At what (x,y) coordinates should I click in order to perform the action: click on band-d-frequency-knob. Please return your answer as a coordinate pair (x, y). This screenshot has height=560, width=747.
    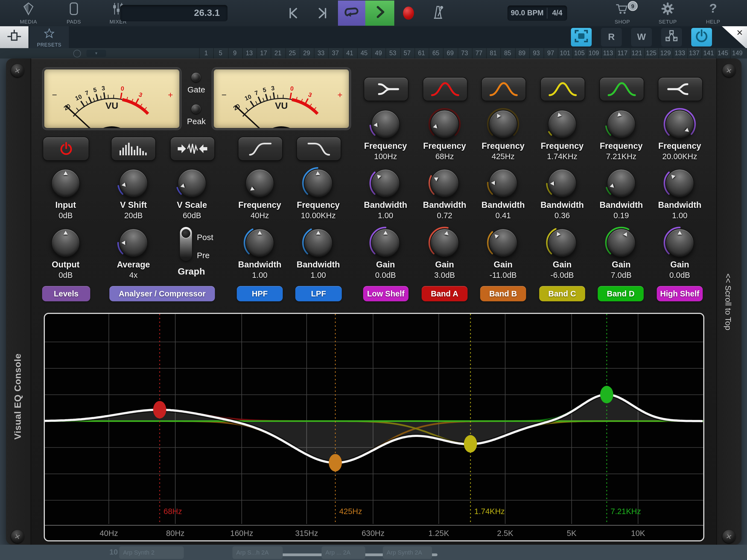
    Looking at the image, I should click on (621, 124).